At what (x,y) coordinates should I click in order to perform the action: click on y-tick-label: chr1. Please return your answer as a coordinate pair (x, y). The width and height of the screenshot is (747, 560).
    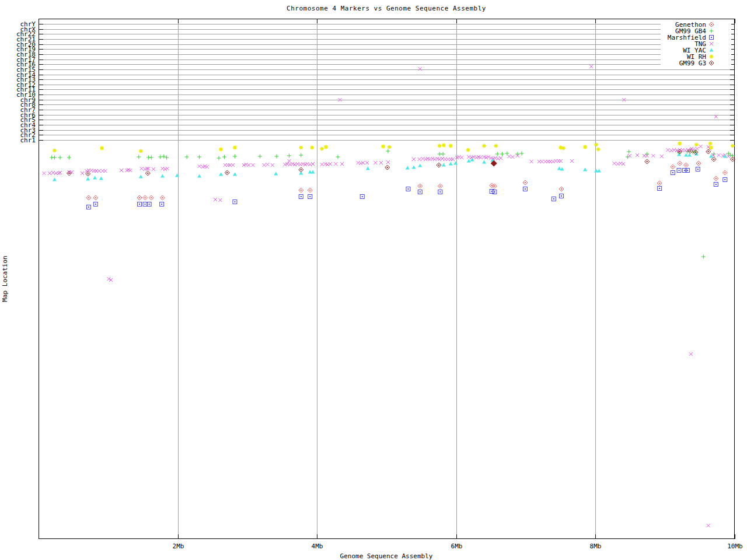
    Looking at the image, I should click on (28, 140).